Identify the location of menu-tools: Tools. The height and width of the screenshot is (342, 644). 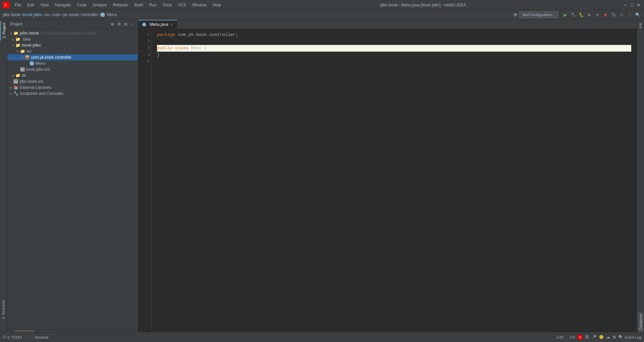
(167, 5).